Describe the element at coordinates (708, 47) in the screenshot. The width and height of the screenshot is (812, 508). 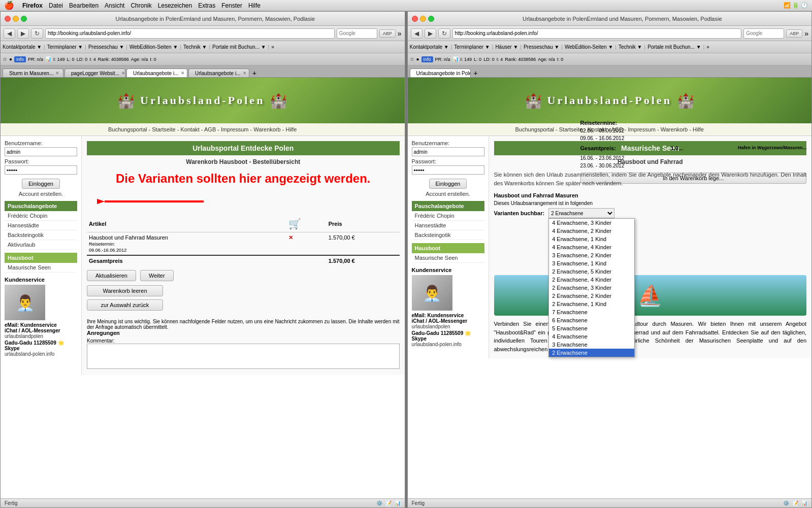
I see `right-ext-more: »` at that location.